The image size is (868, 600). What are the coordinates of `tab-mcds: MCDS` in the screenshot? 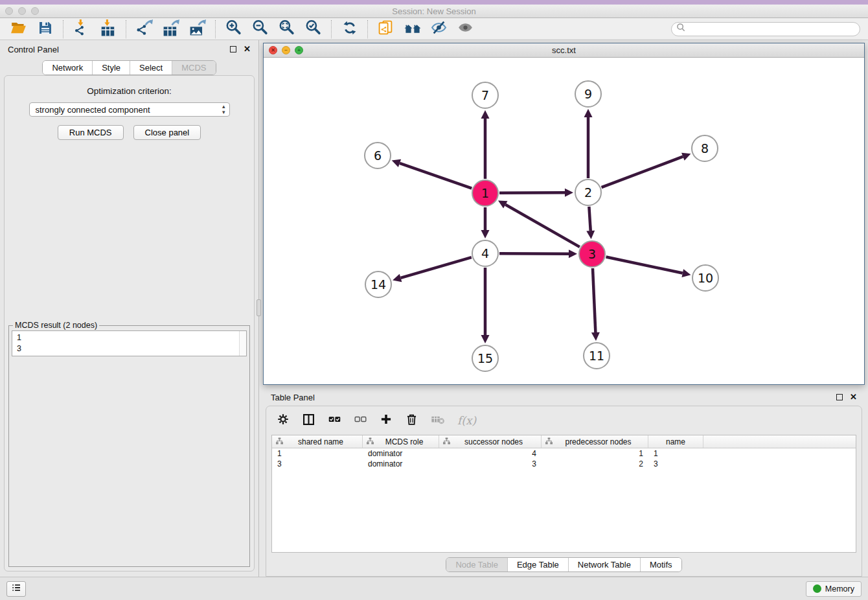 It's located at (193, 67).